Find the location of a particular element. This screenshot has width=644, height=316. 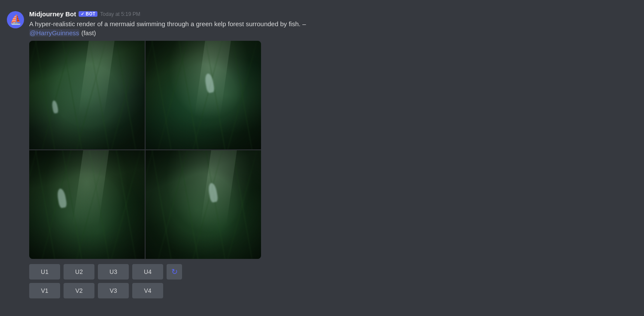

bot-avatar: ⛵ is located at coordinates (15, 20).